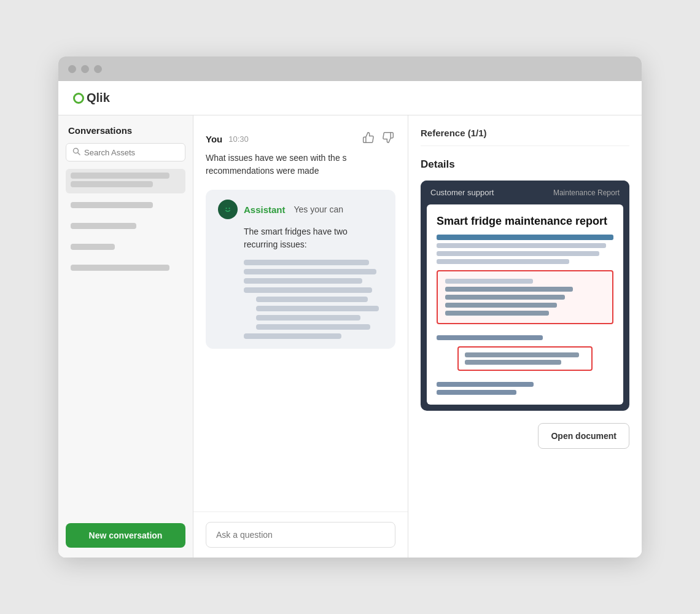 This screenshot has width=700, height=614. What do you see at coordinates (227, 139) in the screenshot?
I see `message-sender: You 10:30` at bounding box center [227, 139].